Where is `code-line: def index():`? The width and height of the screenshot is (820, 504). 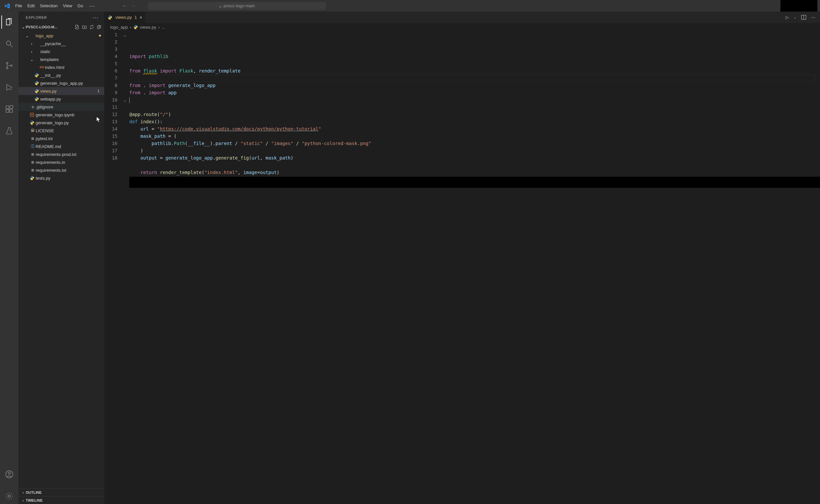 code-line: def index(): is located at coordinates (475, 122).